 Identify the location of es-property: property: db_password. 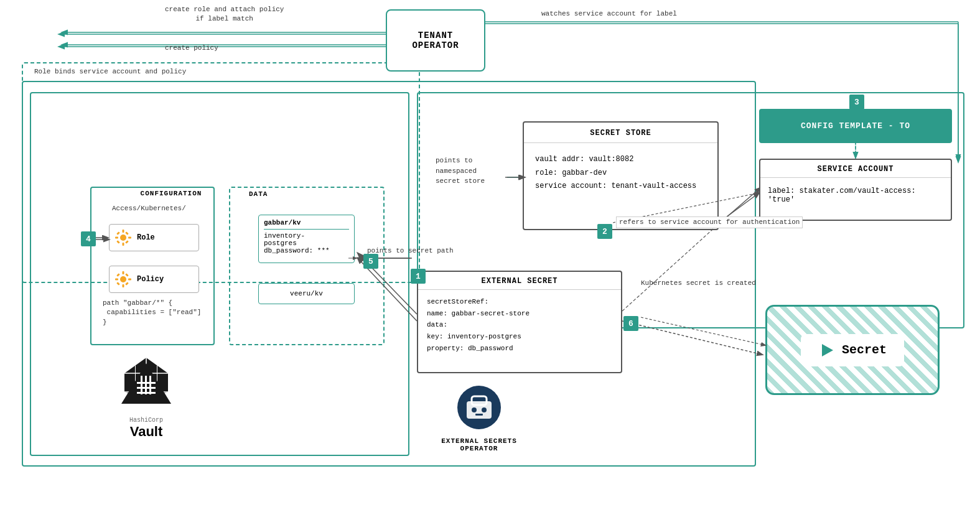
(520, 348).